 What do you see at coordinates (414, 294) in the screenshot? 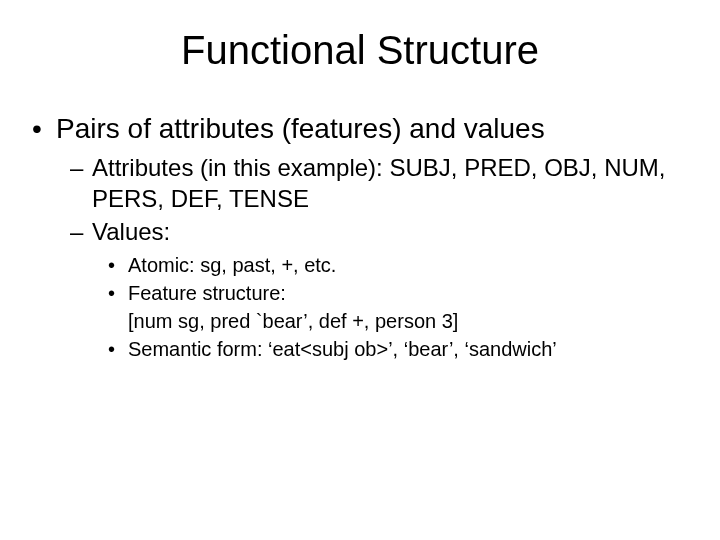
I see `bullet-feature-structure-label: Feature structure:` at bounding box center [414, 294].